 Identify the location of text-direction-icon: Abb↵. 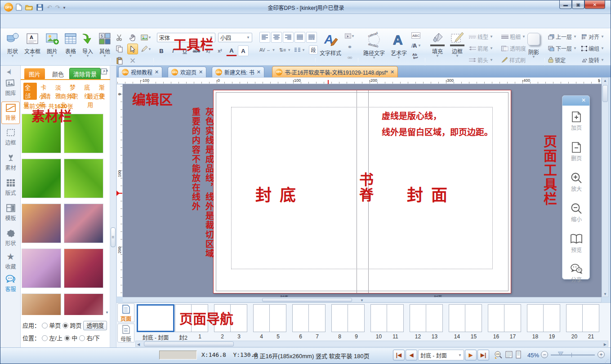
(416, 56).